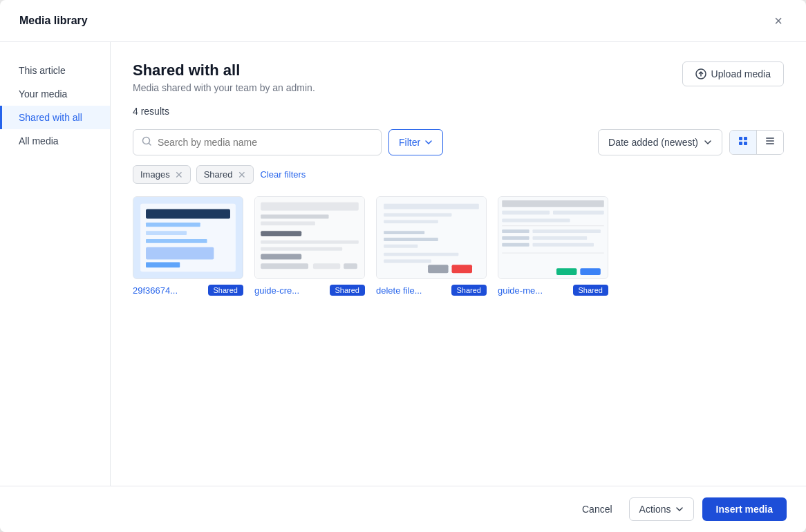 The image size is (806, 532). Describe the element at coordinates (553, 246) in the screenshot. I see `media-item: guide-me... Shared` at that location.